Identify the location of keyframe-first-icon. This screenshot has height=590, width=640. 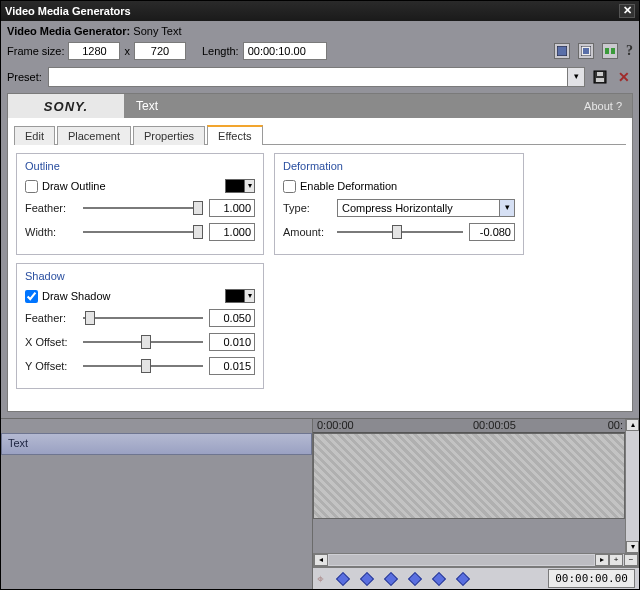
(343, 578).